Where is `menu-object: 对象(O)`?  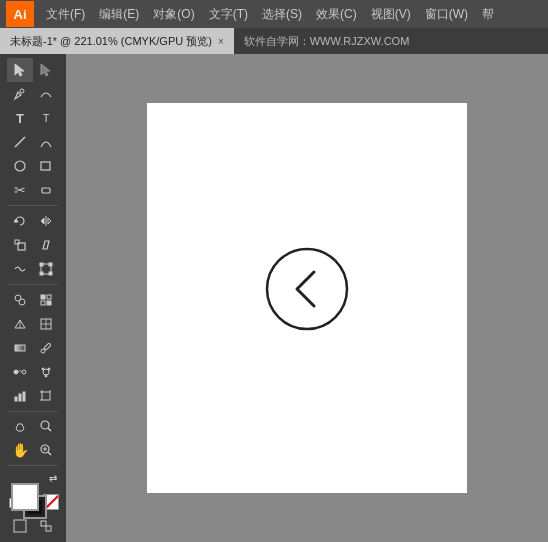
menu-object: 对象(O) is located at coordinates (174, 14).